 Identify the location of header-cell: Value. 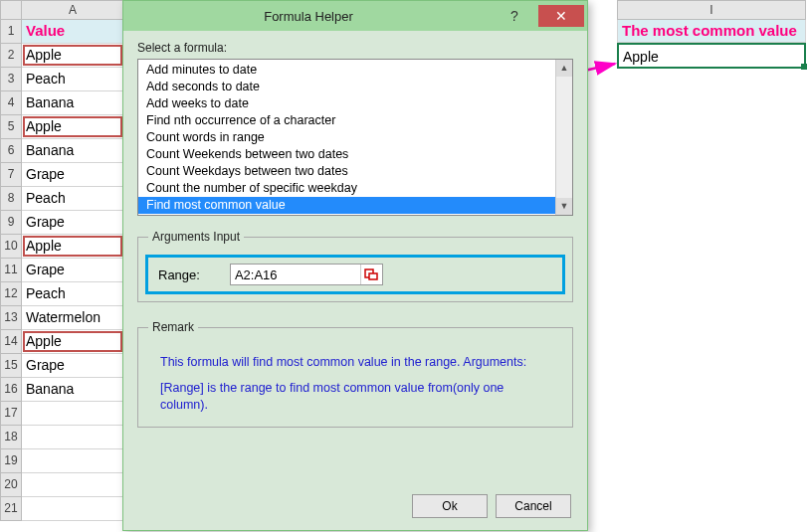
(74, 32).